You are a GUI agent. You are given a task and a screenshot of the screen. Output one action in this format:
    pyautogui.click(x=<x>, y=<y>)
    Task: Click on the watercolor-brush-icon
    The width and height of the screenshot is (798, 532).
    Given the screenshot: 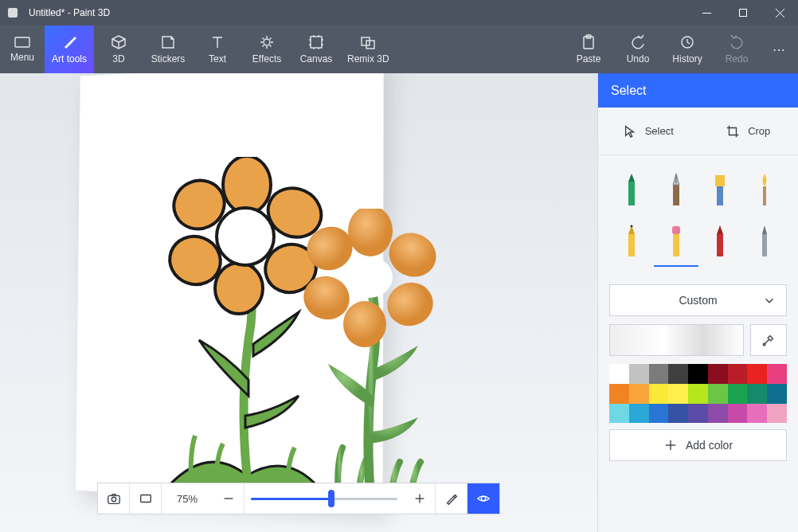 What is the action you would take?
    pyautogui.click(x=765, y=190)
    